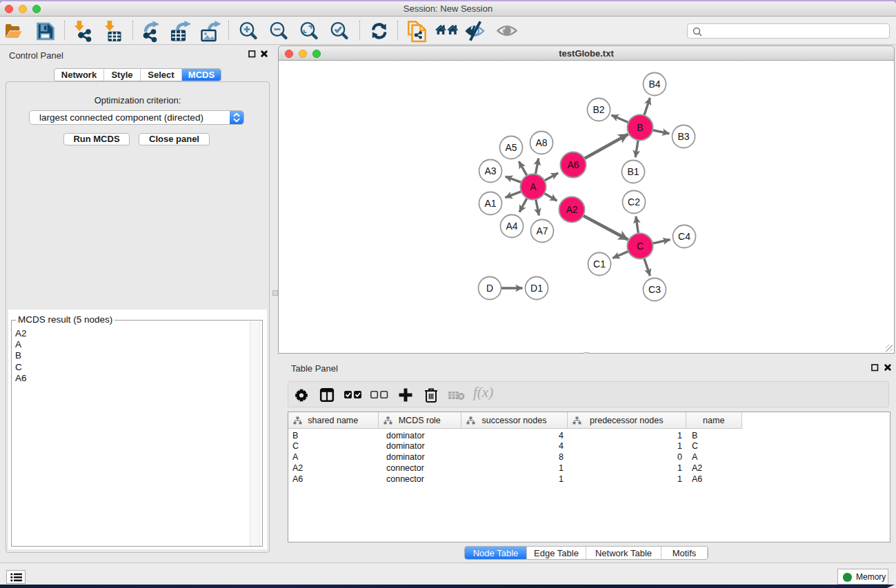 This screenshot has width=896, height=588. What do you see at coordinates (510, 148) in the screenshot?
I see `svg-text: A5` at bounding box center [510, 148].